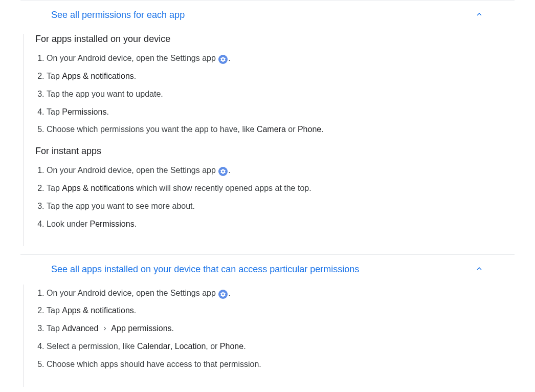 The image size is (535, 392). What do you see at coordinates (118, 15) in the screenshot?
I see `accordion-title: See all permissions for each app` at bounding box center [118, 15].